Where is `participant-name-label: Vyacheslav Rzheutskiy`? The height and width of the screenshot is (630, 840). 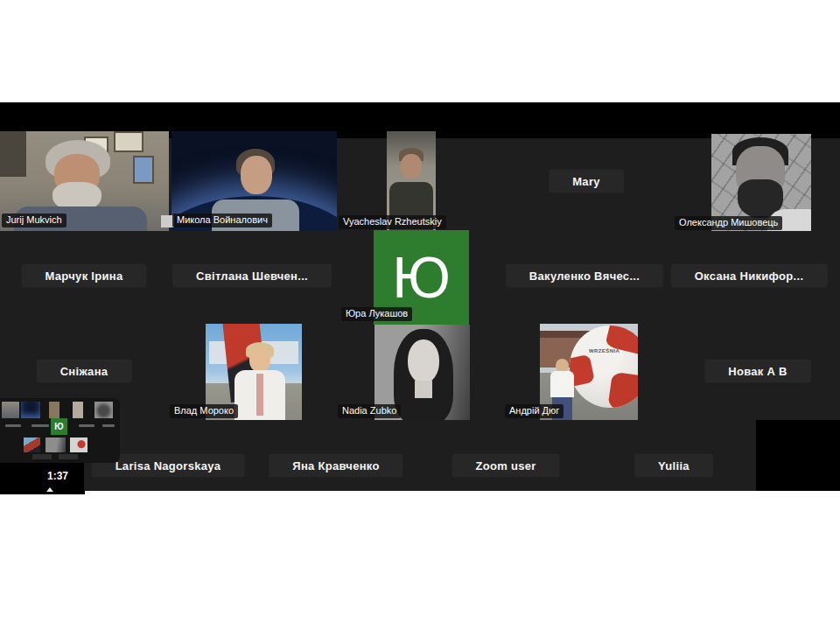 participant-name-label: Vyacheslav Rzheutskiy is located at coordinates (392, 222).